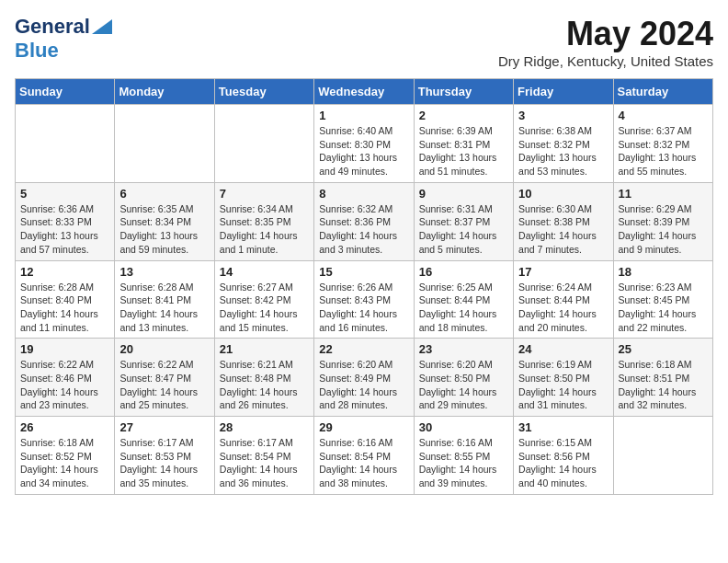  What do you see at coordinates (563, 427) in the screenshot?
I see `day-number: 31` at bounding box center [563, 427].